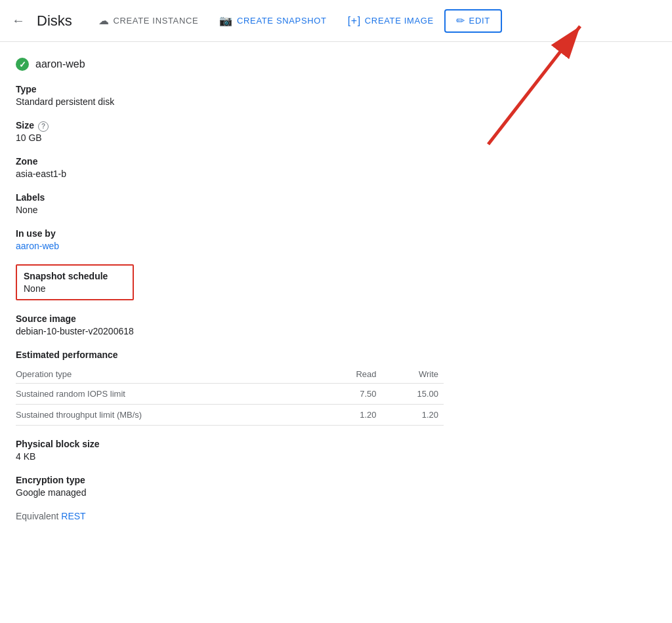 Image resolution: width=672 pixels, height=623 pixels. What do you see at coordinates (43, 127) in the screenshot?
I see `size-help-icon: ?` at bounding box center [43, 127].